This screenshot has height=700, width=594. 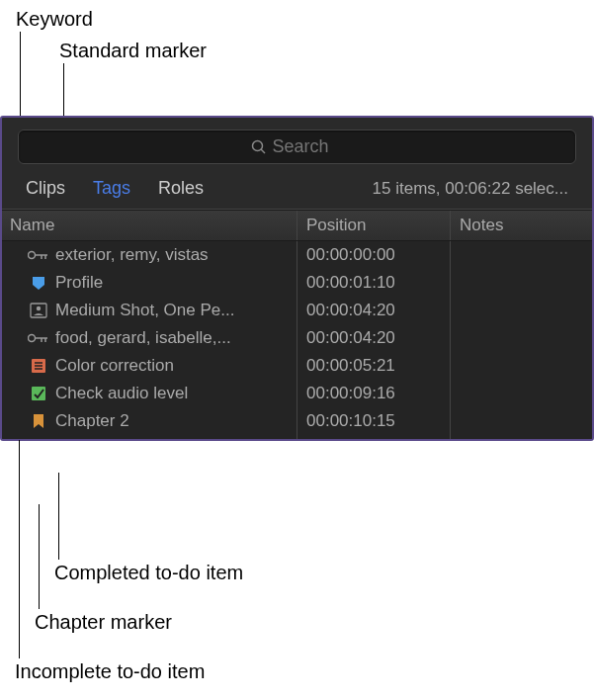 I want to click on table-header: Name Position Notes, so click(x=297, y=225).